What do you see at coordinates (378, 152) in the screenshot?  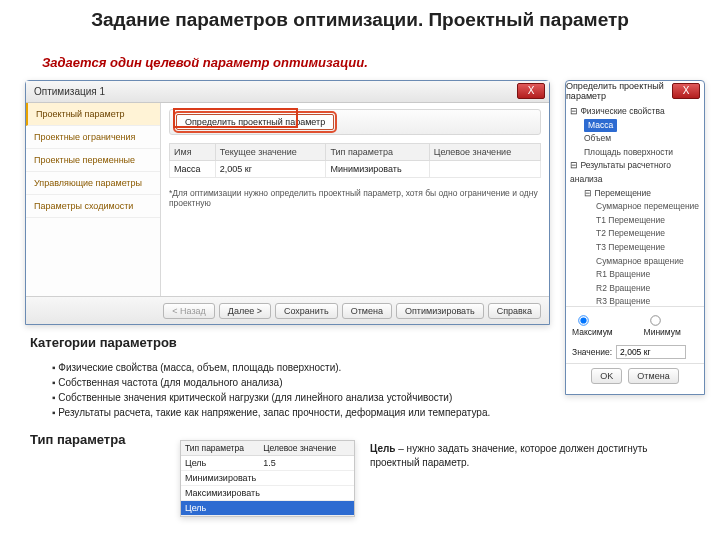 I see `col-type: Тип параметра` at bounding box center [378, 152].